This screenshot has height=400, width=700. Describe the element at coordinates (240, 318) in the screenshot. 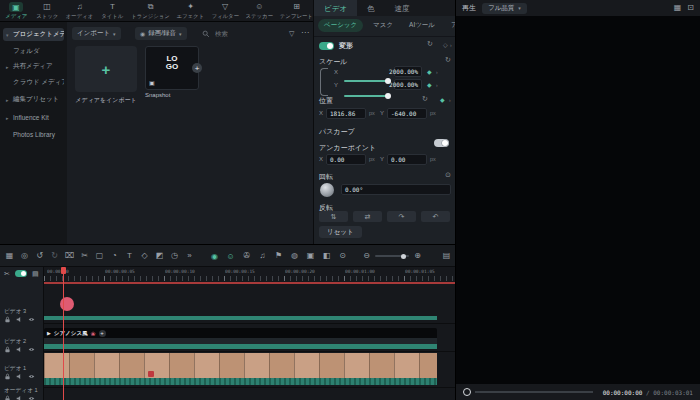

I see `video3-clip-bar` at that location.